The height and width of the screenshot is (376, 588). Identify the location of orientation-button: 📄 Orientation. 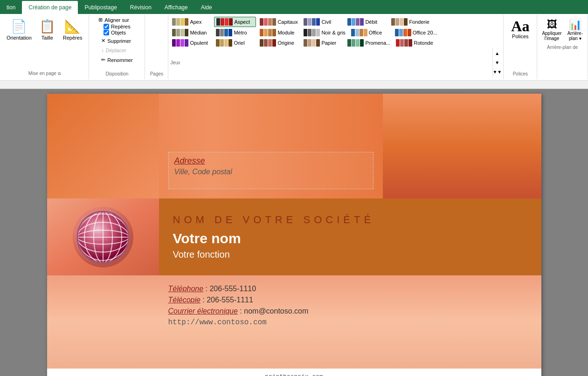
(19, 30).